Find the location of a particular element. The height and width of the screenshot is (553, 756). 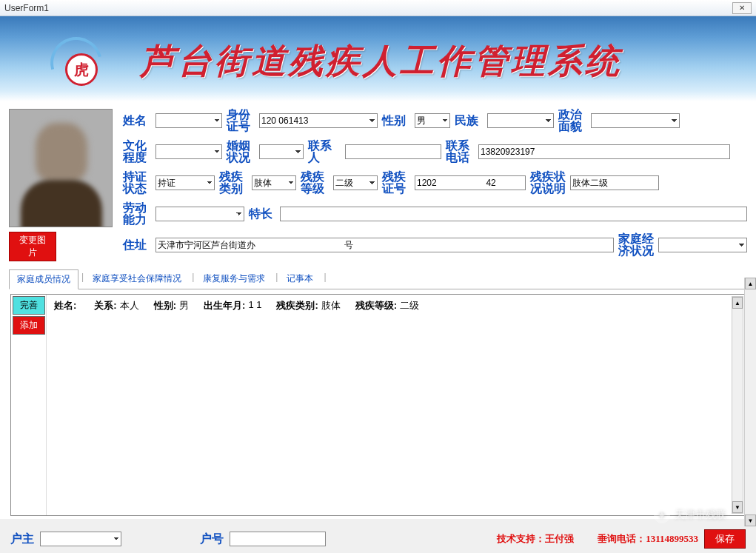

label-ddesc: 残疾状 况说明 is located at coordinates (548, 183).